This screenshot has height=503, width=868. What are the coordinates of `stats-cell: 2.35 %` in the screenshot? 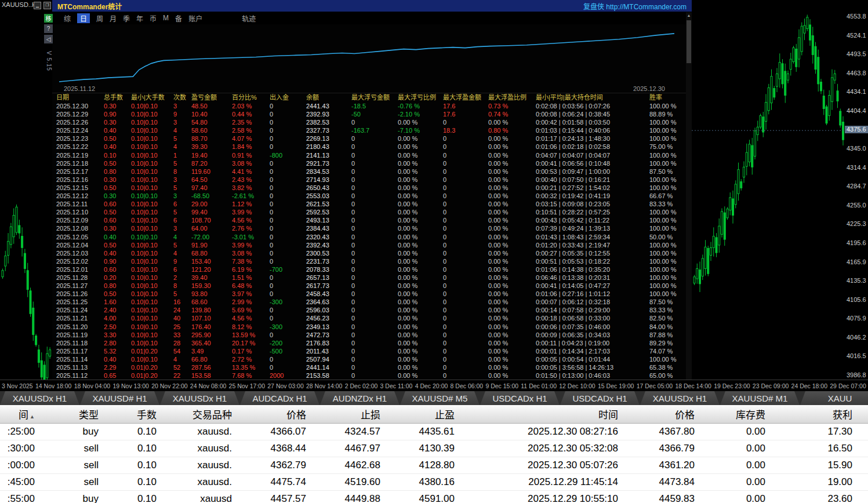 It's located at (250, 122).